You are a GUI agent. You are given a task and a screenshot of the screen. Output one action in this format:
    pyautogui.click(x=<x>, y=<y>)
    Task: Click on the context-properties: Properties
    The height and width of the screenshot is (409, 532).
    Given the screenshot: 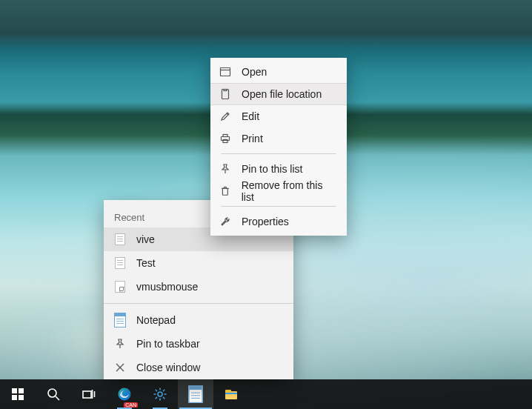 What is the action you would take?
    pyautogui.click(x=279, y=222)
    